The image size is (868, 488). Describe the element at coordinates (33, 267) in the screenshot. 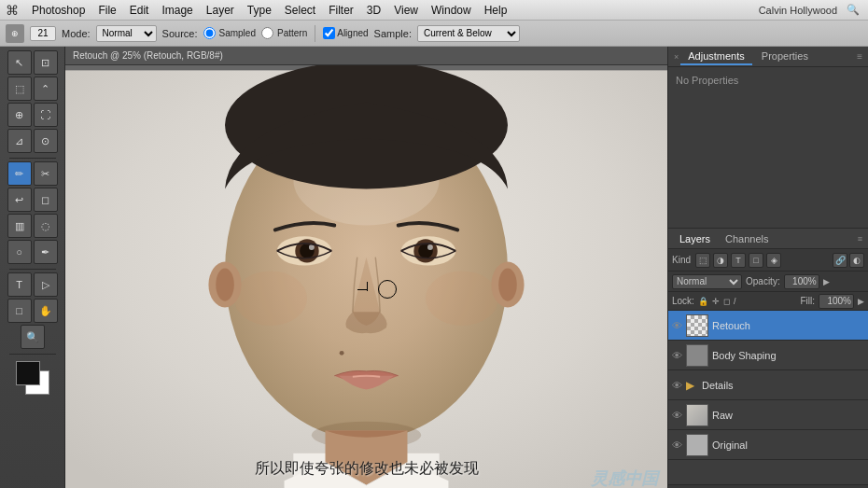

I see `tools-panel: ↖ ⊡ ⬚ ⌃ ⊕ ⛶ ⊿ ⊙ ✏ ✂ ↩ ◻ ▥ ◌ ○ ✒` at that location.